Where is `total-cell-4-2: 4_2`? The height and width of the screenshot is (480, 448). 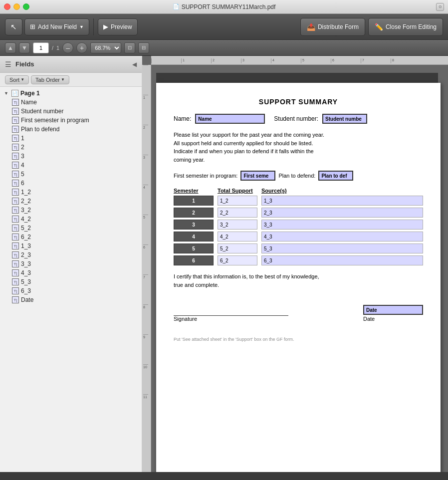
total-cell-4-2: 4_2 is located at coordinates (237, 237).